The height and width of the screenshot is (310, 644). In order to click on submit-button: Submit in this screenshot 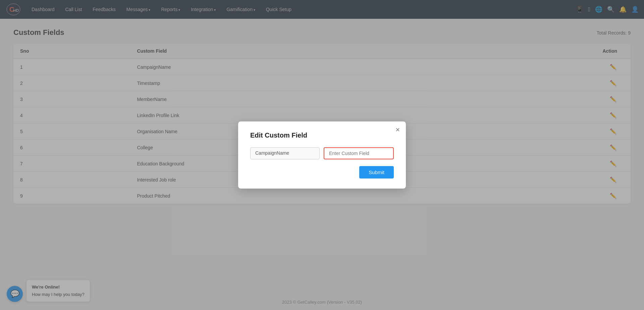, I will do `click(376, 172)`.